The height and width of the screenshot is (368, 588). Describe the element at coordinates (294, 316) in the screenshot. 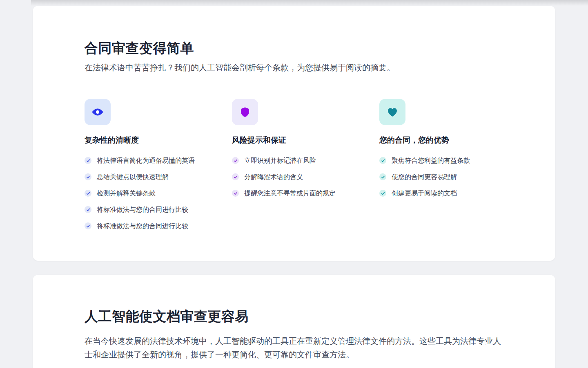

I see `article-title: 人工智能使文档审查更容易` at that location.